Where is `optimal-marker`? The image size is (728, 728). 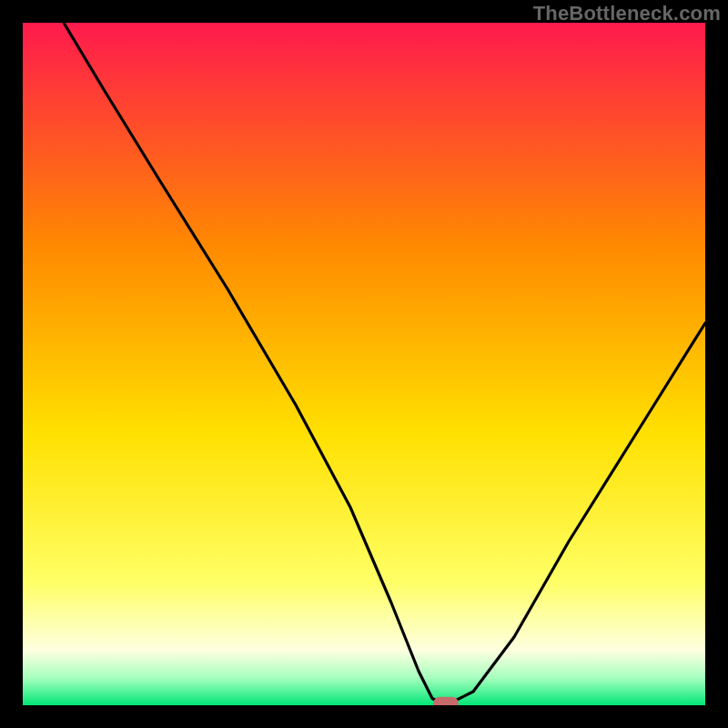 optimal-marker is located at coordinates (446, 701).